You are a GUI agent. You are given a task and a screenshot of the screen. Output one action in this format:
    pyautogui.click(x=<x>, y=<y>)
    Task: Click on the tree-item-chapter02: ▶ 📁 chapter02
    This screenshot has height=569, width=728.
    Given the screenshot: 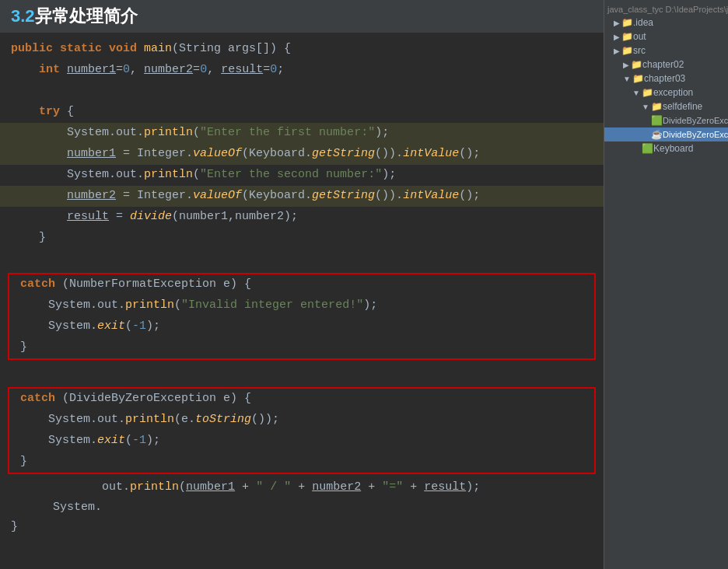 What is the action you would take?
    pyautogui.click(x=666, y=65)
    